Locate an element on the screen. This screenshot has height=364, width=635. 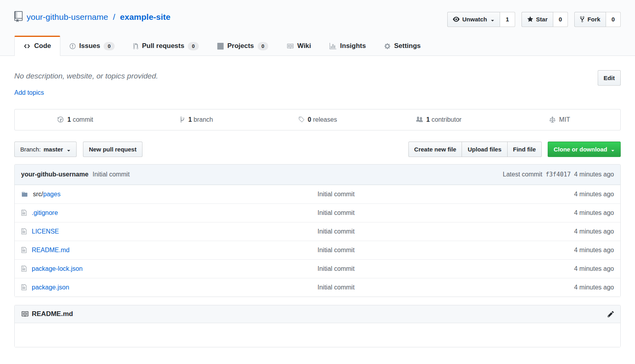
find-file-button: Find file is located at coordinates (525, 149).